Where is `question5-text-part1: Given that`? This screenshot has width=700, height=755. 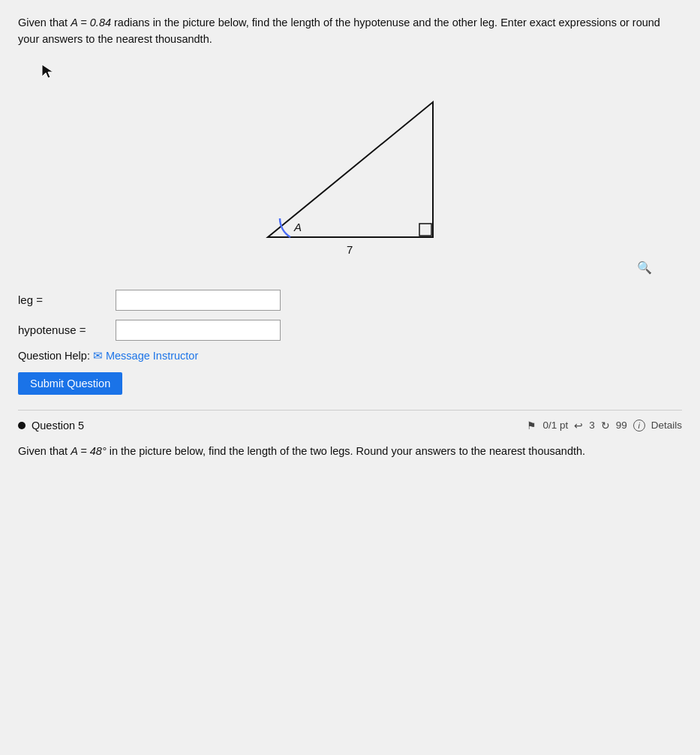
question5-text-part1: Given that is located at coordinates (44, 451).